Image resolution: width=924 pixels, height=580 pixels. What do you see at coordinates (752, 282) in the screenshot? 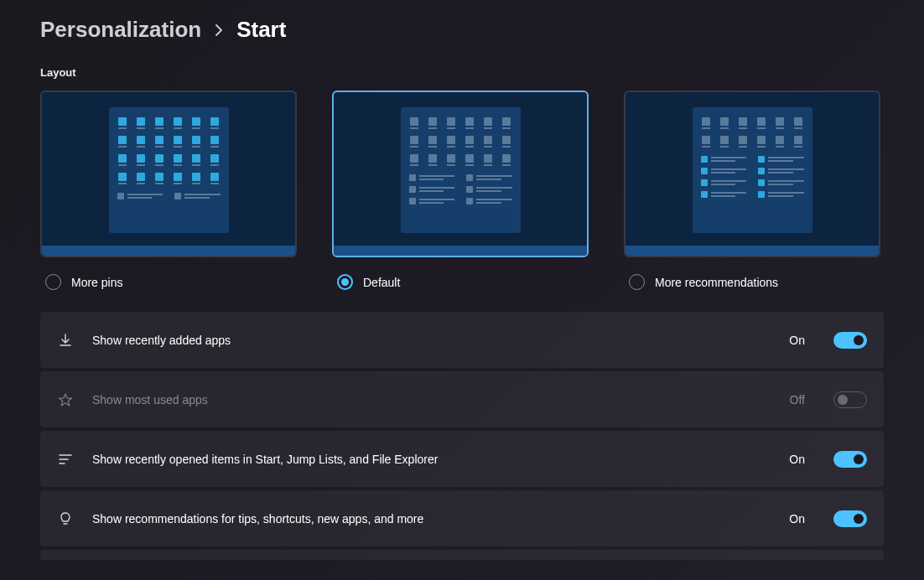
I see `radio-more-recommendations: More recommendations` at bounding box center [752, 282].